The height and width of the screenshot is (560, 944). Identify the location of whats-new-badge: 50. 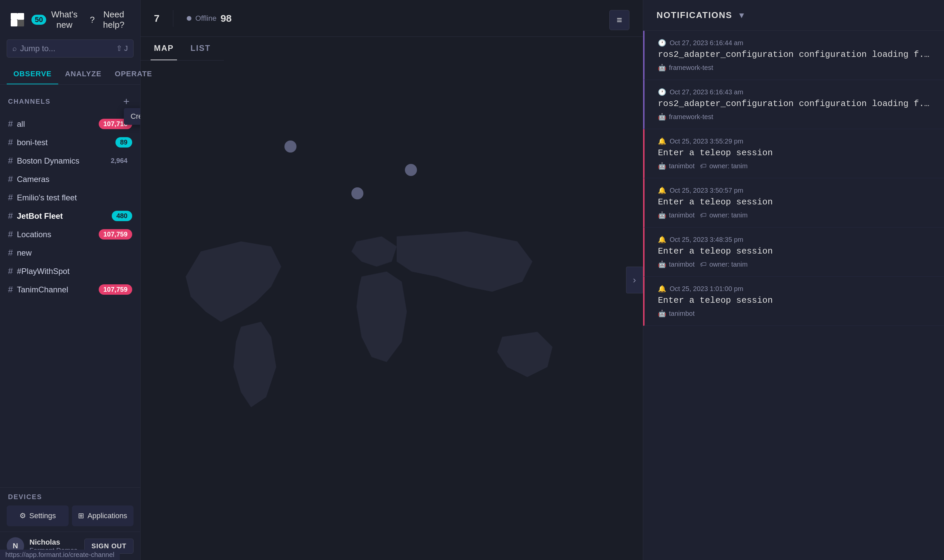
(38, 20).